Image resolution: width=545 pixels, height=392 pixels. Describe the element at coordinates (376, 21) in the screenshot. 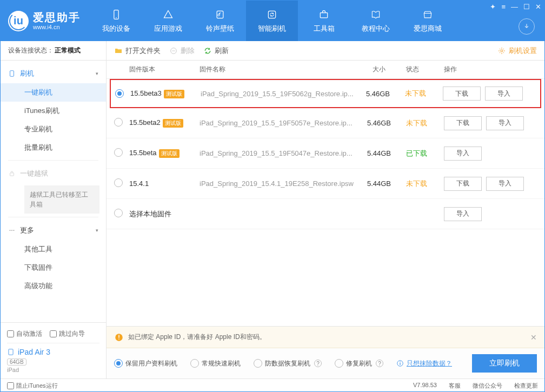

I see `nav-tutorials: 教程中心` at that location.